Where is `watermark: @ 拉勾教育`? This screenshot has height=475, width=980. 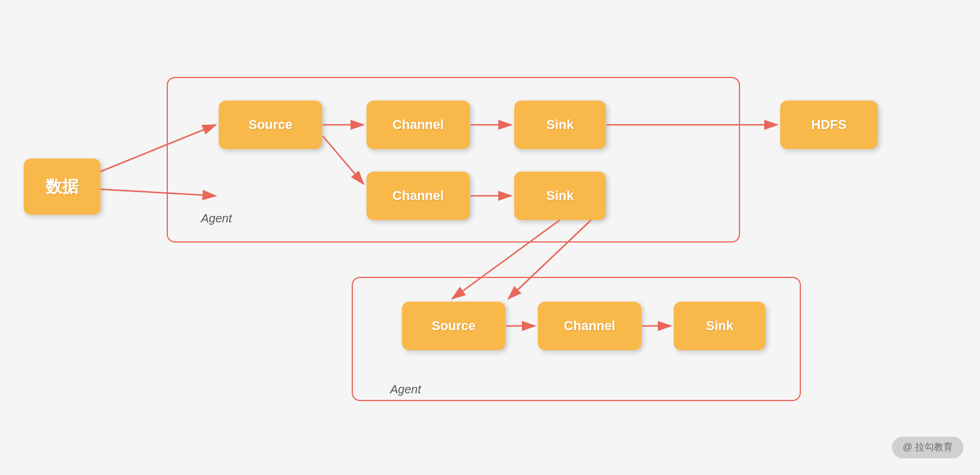 watermark: @ 拉勾教育 is located at coordinates (928, 447).